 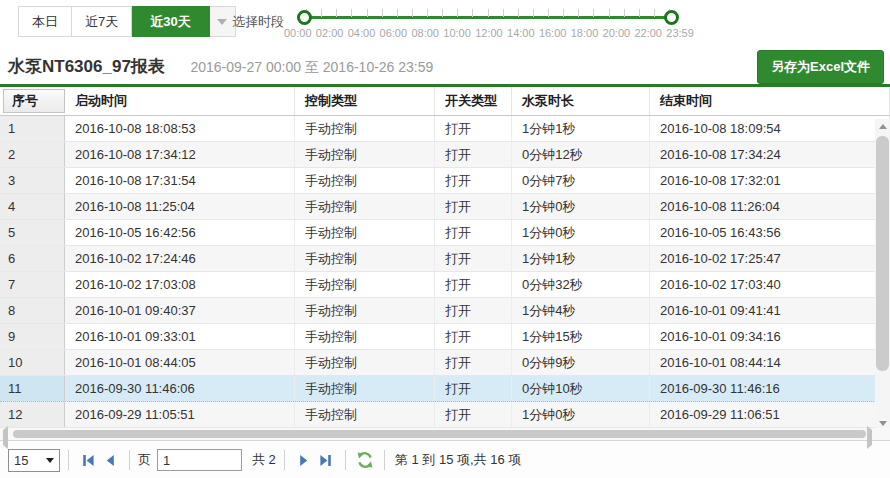 What do you see at coordinates (445, 285) in the screenshot?
I see `table-row: 72016-10-02 17:03:08手动控制打开0分钟32秒2016-10-…` at bounding box center [445, 285].